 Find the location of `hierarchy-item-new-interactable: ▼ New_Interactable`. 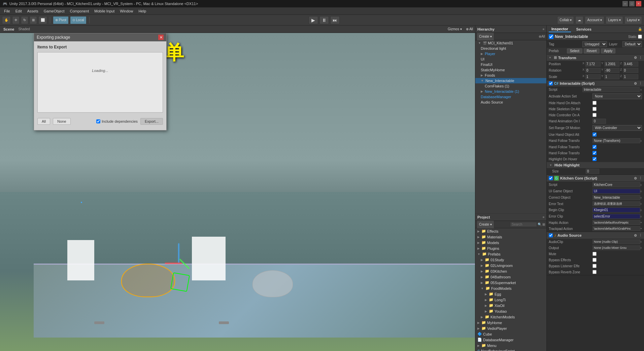

hierarchy-item-new-interactable: ▼ New_Interactable is located at coordinates (511, 81).